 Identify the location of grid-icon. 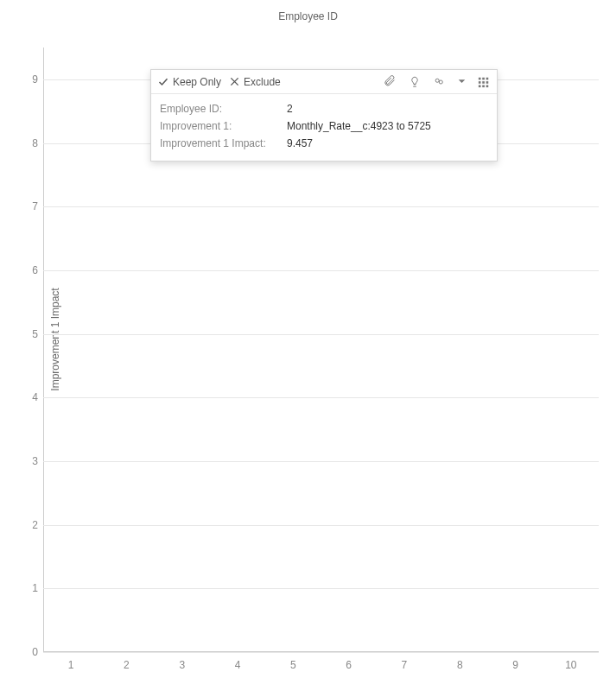
(484, 82).